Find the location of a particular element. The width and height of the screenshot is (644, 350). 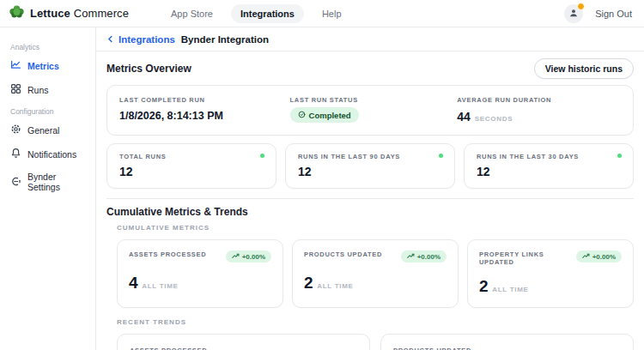

duration-unit: Seconds is located at coordinates (494, 118).